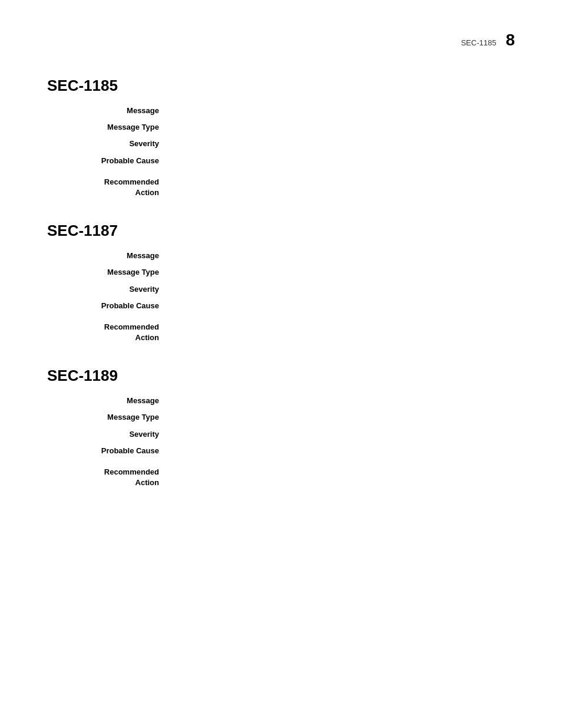  What do you see at coordinates (109, 256) in the screenshot?
I see `field-label-sec-1187-0: Message` at bounding box center [109, 256].